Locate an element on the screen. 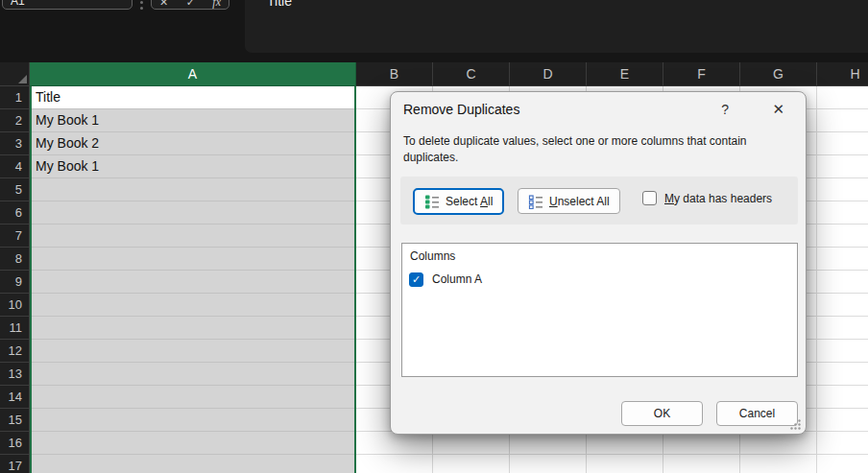 The height and width of the screenshot is (473, 868). row-header-1: 1 is located at coordinates (15, 98).